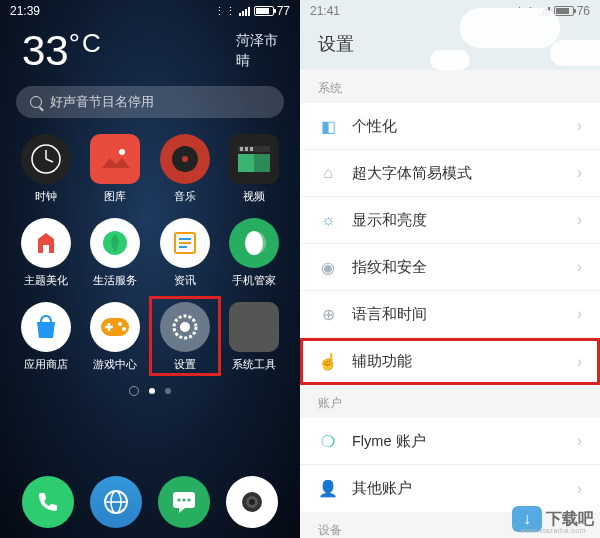 The image size is (600, 538). What do you see at coordinates (450, 268) in the screenshot?
I see `setting-security: ◉ 指纹和安全 ›` at bounding box center [450, 268].